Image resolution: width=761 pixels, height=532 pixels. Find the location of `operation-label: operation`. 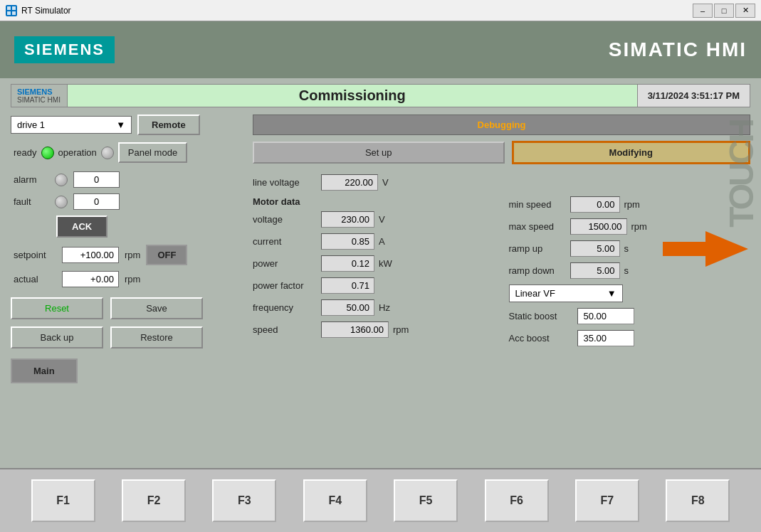

operation-label: operation is located at coordinates (78, 152).